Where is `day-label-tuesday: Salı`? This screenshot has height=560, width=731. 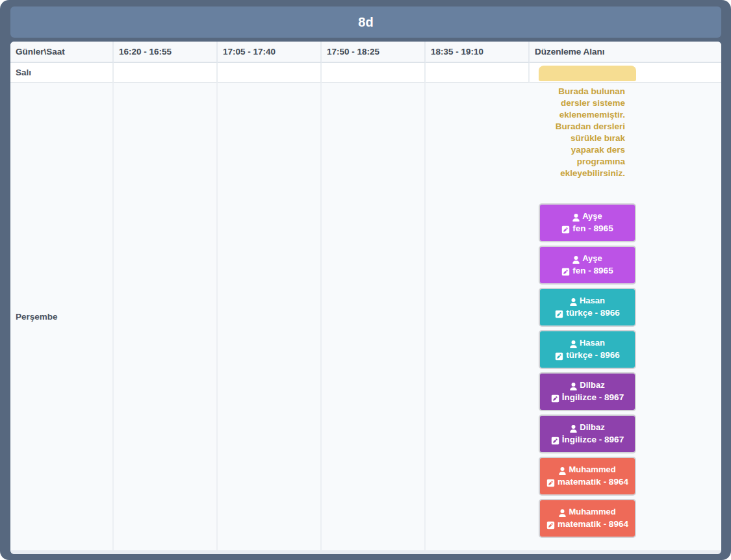
day-label-tuesday: Salı is located at coordinates (62, 73).